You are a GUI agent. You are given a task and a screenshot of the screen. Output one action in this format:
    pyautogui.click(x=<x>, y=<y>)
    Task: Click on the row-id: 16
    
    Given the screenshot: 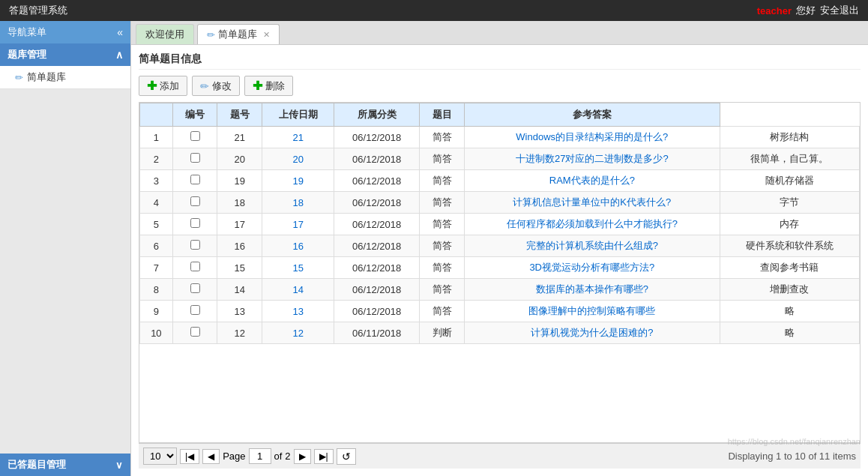 What is the action you would take?
    pyautogui.click(x=240, y=246)
    